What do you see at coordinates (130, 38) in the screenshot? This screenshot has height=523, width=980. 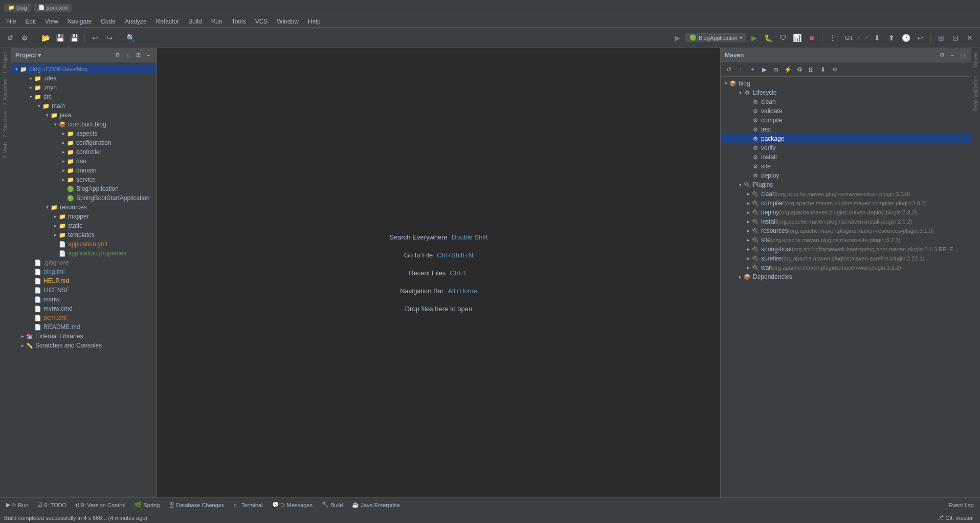 I see `toolbar-search-btn: 🔍` at bounding box center [130, 38].